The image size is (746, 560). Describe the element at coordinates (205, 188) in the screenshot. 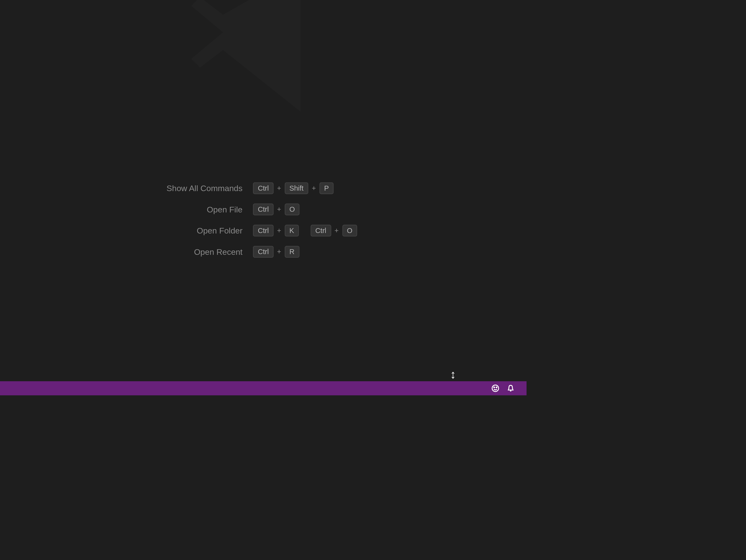

I see `shortcut-label: Show All Commands` at that location.